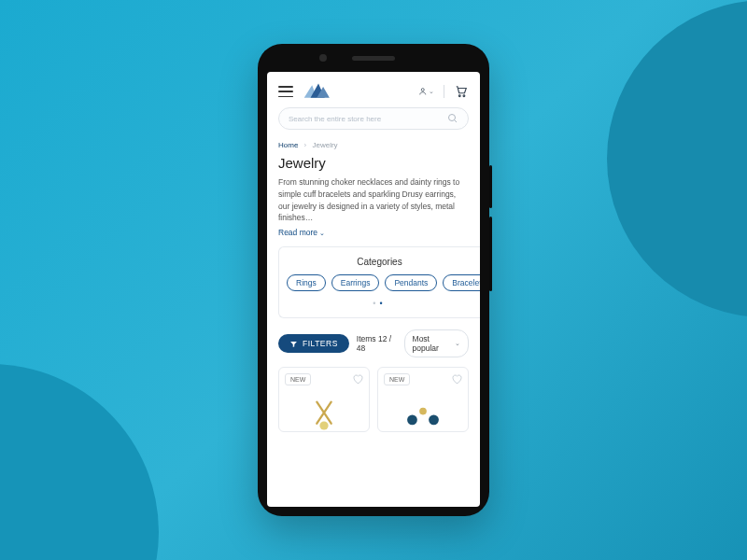 The image size is (747, 560). What do you see at coordinates (411, 283) in the screenshot?
I see `category-chip: Pendants` at bounding box center [411, 283].